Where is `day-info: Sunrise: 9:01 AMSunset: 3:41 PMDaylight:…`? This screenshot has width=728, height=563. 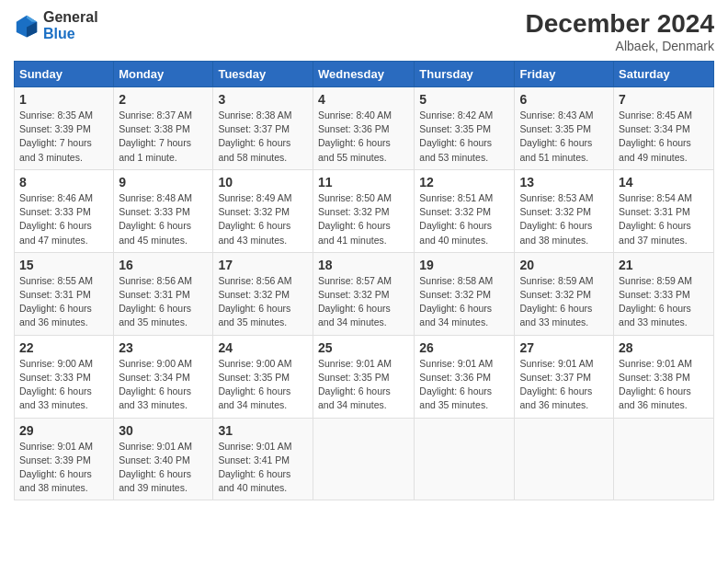 day-info: Sunrise: 9:01 AMSunset: 3:41 PMDaylight:… is located at coordinates (263, 467).